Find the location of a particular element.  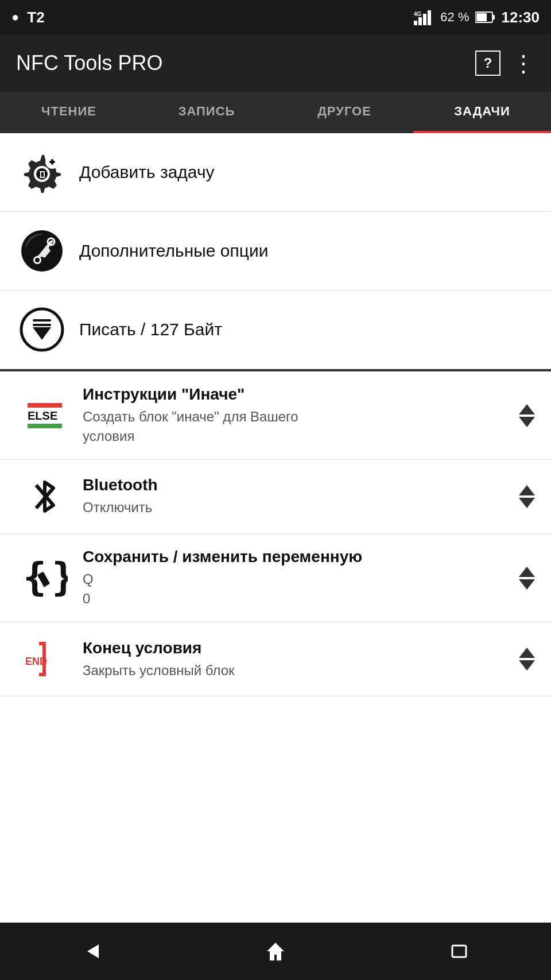

bluetooth-subtitle: Отключить is located at coordinates (301, 508).